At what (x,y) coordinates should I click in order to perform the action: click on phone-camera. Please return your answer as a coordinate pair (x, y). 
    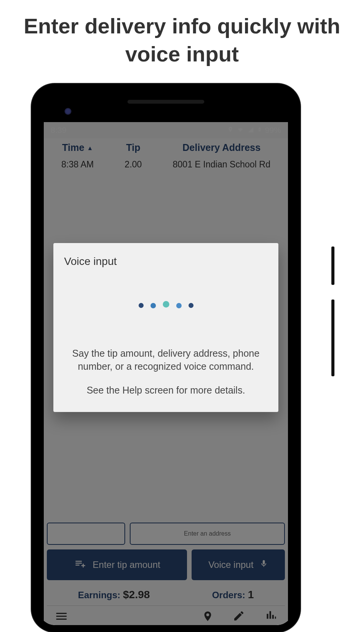
    Looking at the image, I should click on (68, 111).